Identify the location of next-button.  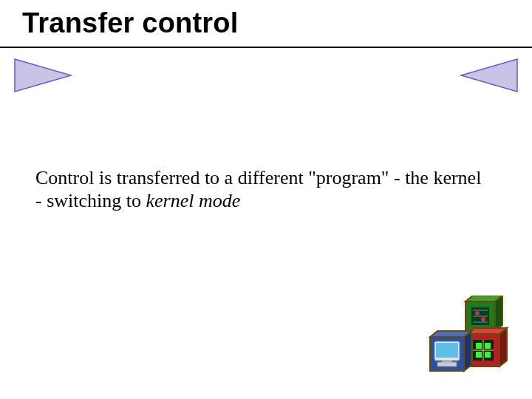
(488, 75).